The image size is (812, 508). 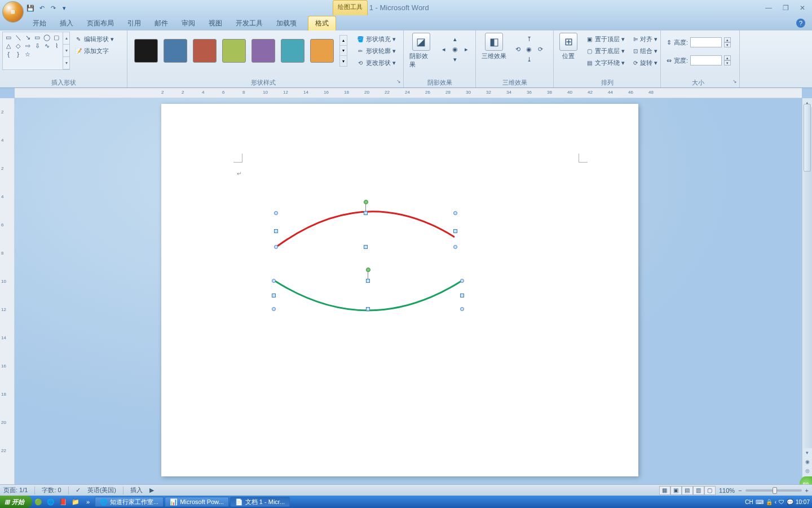 I want to click on zoom-in-icon: +, so click(x=807, y=491).